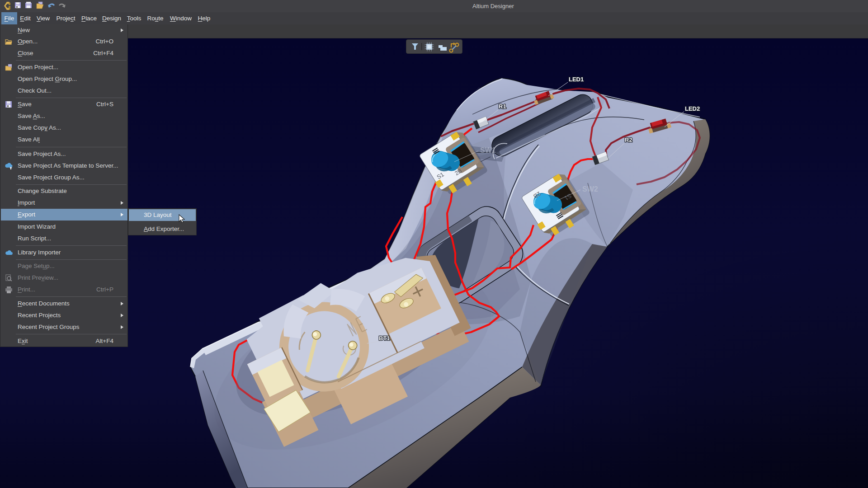  I want to click on svg-text: R1, so click(503, 107).